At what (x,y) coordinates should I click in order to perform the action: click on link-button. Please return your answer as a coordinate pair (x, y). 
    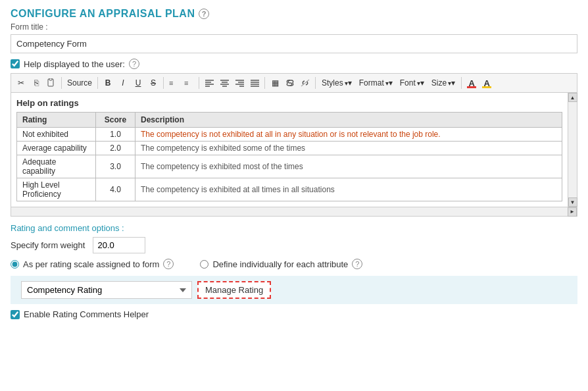
    Looking at the image, I should click on (290, 83).